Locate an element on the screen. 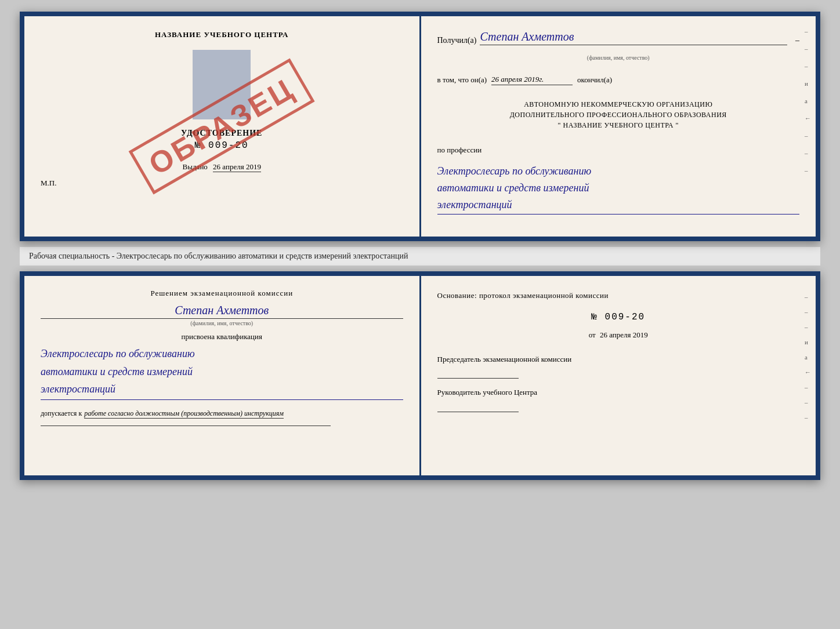 The image size is (840, 629). org-line2: ДОПОЛНИТЕЛЬНОГО ПРОФЕССИОНАЛЬНОГО ОБРАЗО… is located at coordinates (618, 115).